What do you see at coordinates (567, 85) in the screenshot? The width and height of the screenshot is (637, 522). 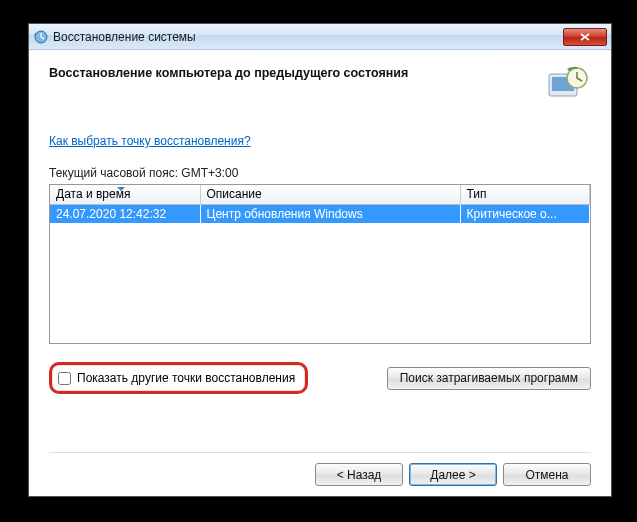 I see `restore-clock-icon` at bounding box center [567, 85].